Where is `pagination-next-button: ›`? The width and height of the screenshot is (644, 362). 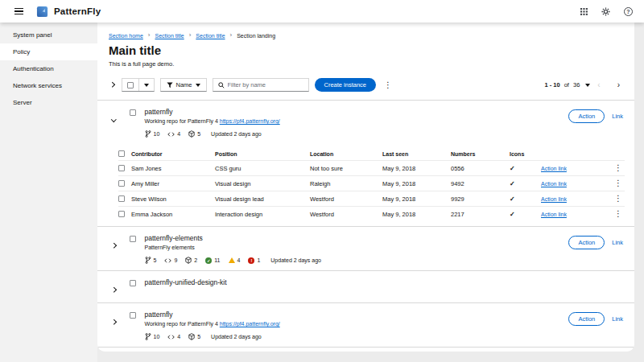 pagination-next-button: › is located at coordinates (618, 85).